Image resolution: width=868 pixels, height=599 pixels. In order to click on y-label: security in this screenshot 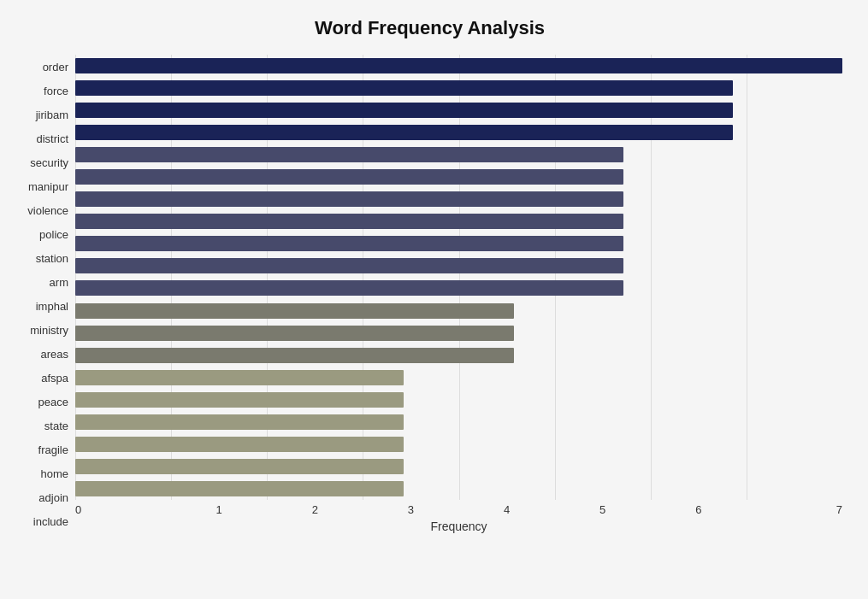, I will do `click(50, 162)`.